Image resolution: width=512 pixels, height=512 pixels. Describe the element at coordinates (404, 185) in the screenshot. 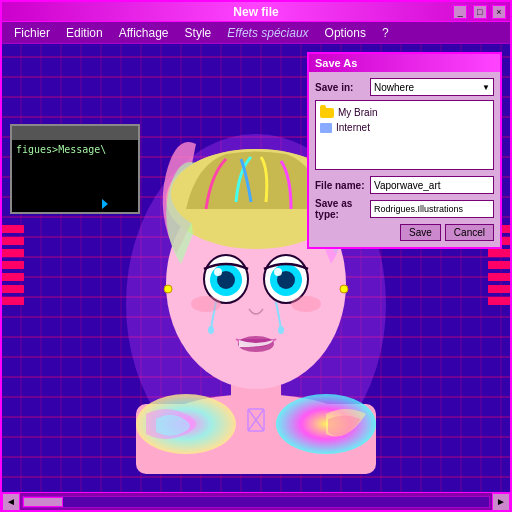

I see `filename-row: File name: Vaporwave_art` at that location.